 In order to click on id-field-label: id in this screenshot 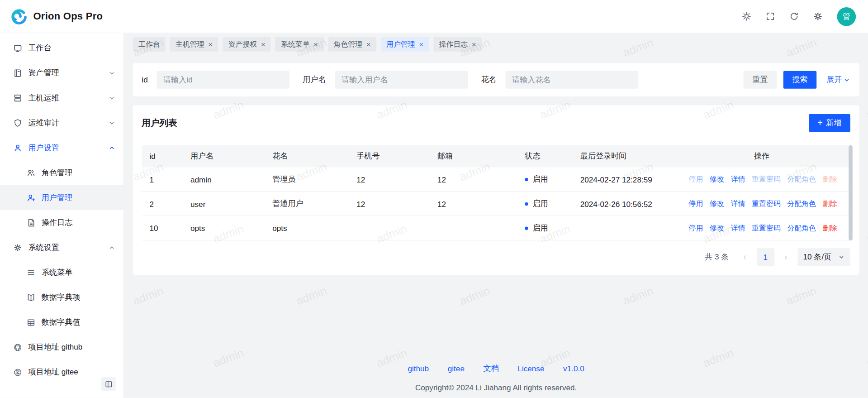, I will do `click(145, 80)`.